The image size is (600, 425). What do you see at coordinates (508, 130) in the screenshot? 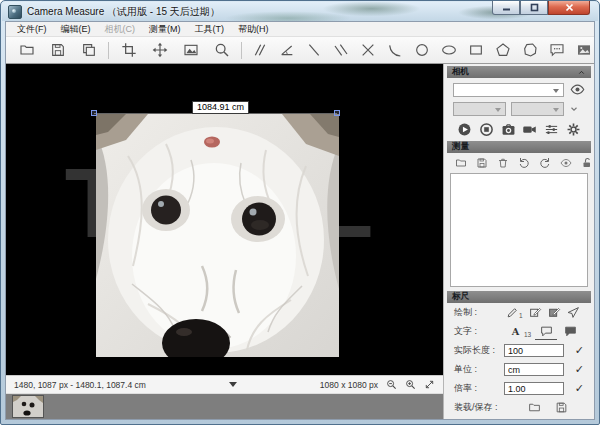
I see `snapshot-camera-button` at bounding box center [508, 130].